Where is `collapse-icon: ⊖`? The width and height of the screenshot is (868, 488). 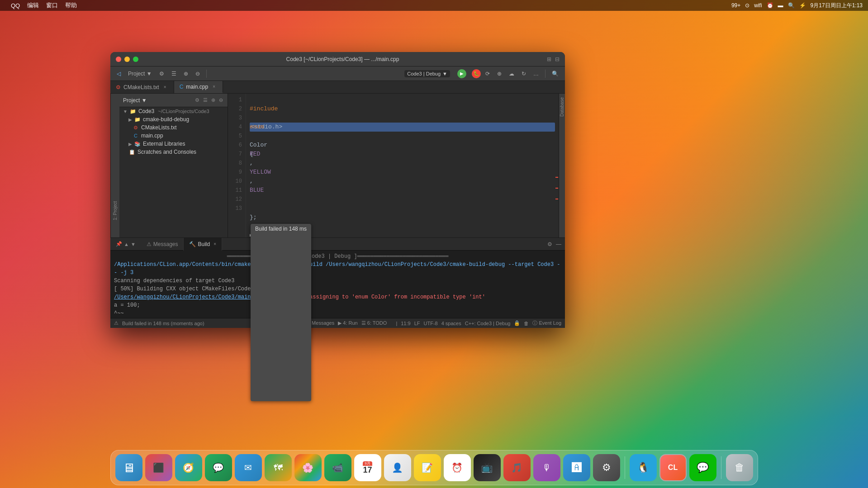 collapse-icon: ⊖ is located at coordinates (198, 74).